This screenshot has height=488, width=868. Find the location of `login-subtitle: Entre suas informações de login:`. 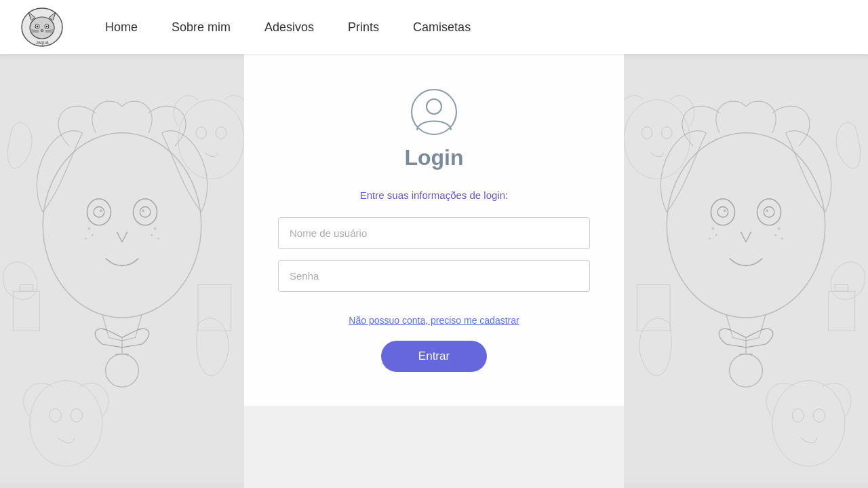

login-subtitle: Entre suas informações de login: is located at coordinates (434, 195).